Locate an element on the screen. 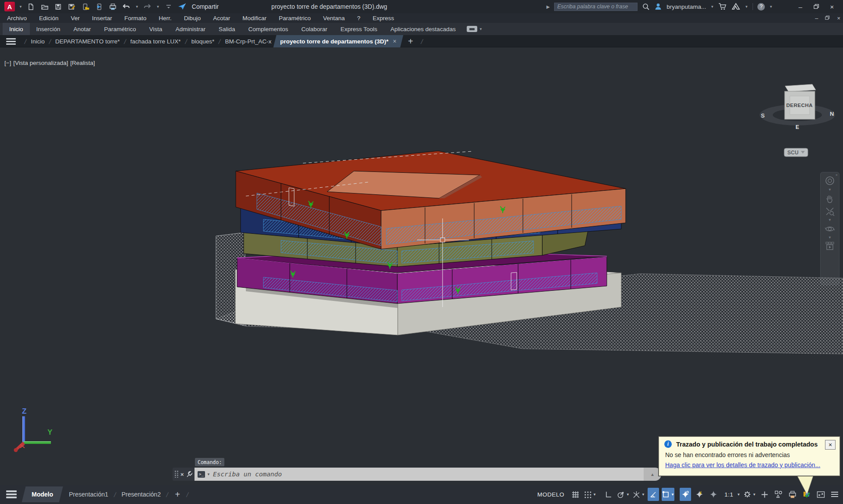  file-tab-close-icon: × is located at coordinates (395, 41).